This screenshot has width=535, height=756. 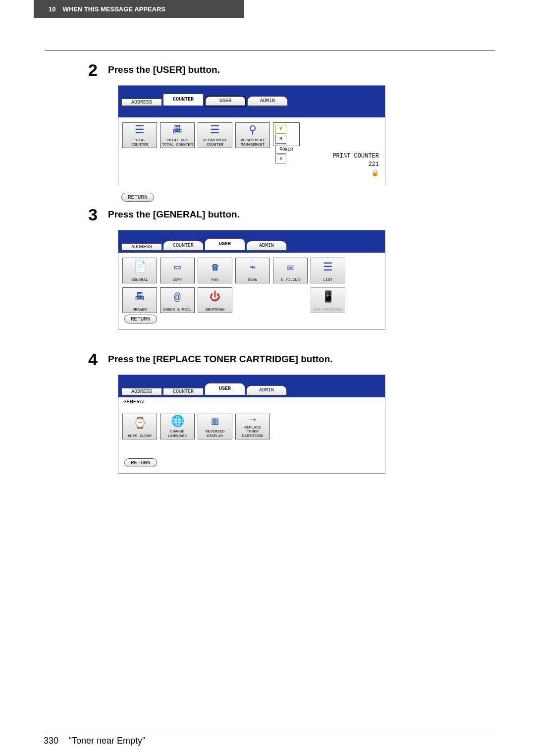 What do you see at coordinates (177, 422) in the screenshot?
I see `globe-icon: 🌐` at bounding box center [177, 422].